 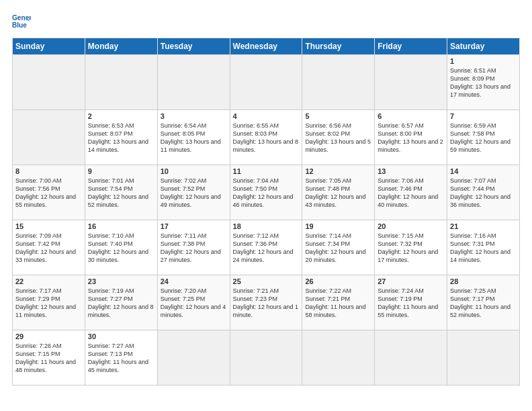 I want to click on calendar-cell: 20Sunrise: 7:15 AMSunset: 7:32 PMDayligh…, so click(x=411, y=248).